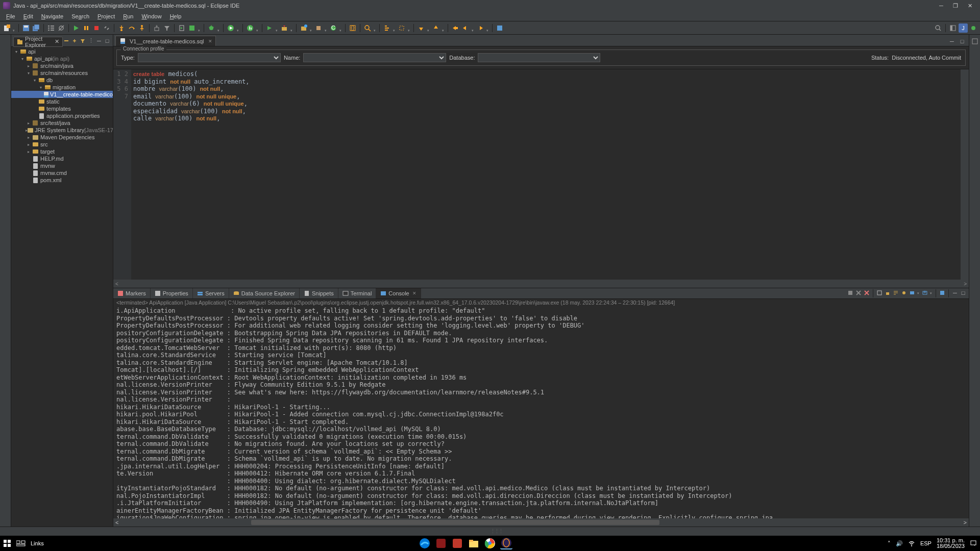 This screenshot has height=551, width=980. I want to click on properties-tab: Properties, so click(172, 293).